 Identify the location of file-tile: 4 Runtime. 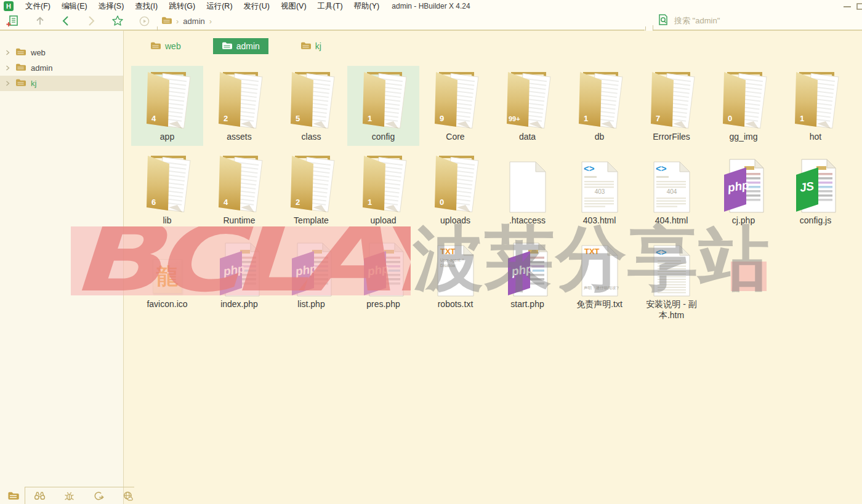
(239, 190).